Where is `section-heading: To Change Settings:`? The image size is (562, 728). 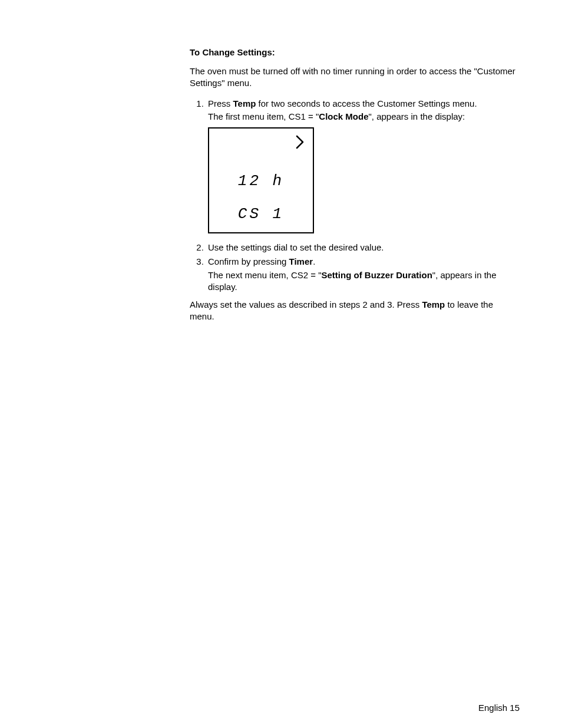 section-heading: To Change Settings: is located at coordinates (355, 52).